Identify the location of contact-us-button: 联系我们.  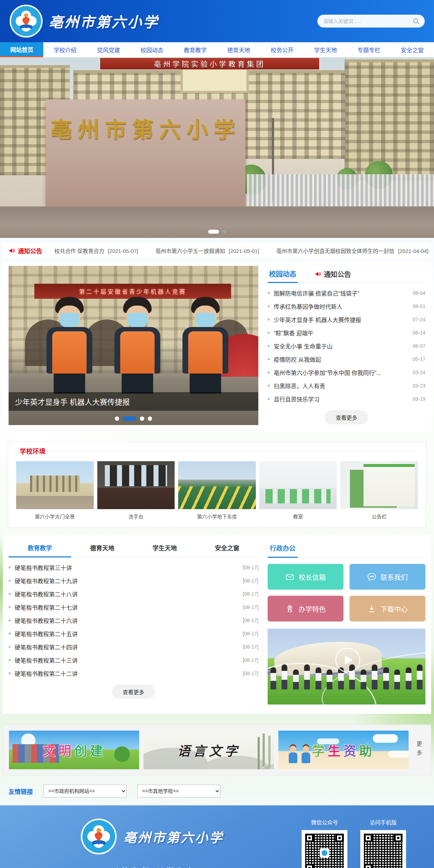
(387, 577).